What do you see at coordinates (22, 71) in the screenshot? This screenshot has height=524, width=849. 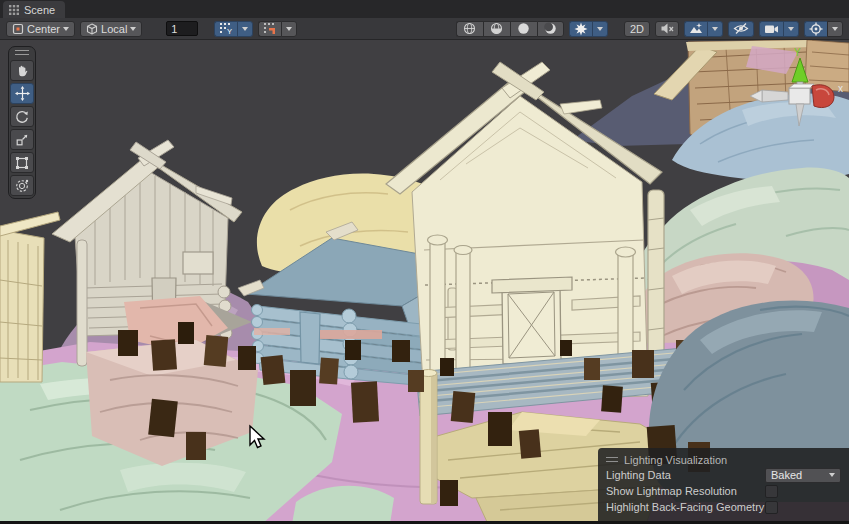 I see `hand-icon` at bounding box center [22, 71].